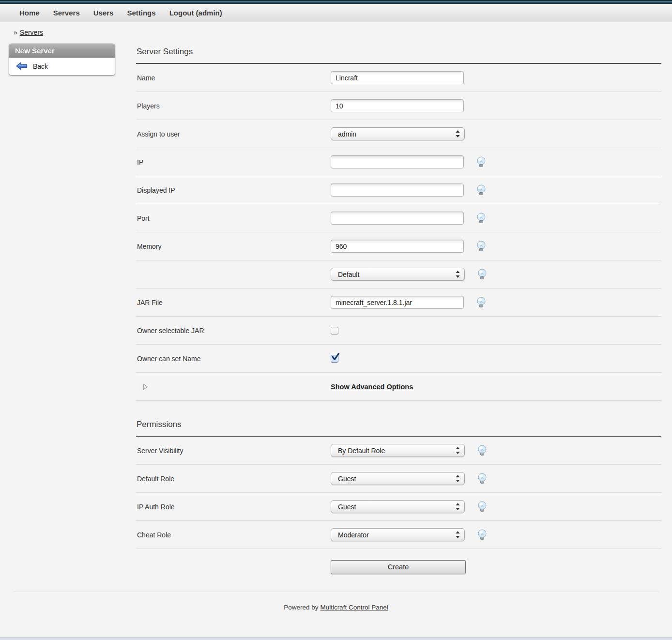 This screenshot has height=640, width=672. Describe the element at coordinates (347, 479) in the screenshot. I see `default-role-value: Guest` at that location.